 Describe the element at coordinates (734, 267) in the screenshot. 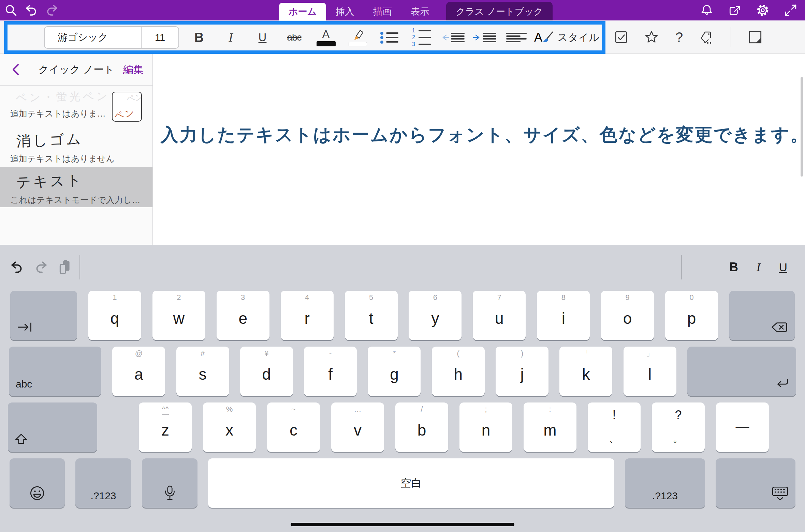

I see `kb-bold-button: B` at that location.